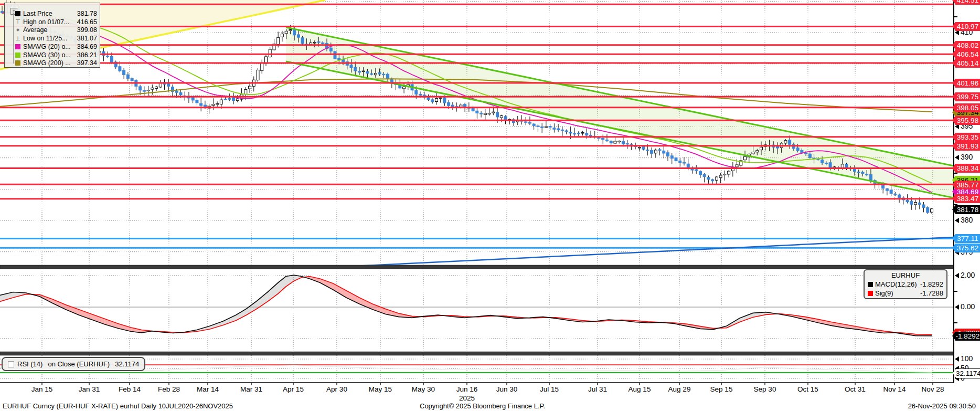 The image size is (980, 411). Describe the element at coordinates (967, 45) in the screenshot. I see `resistance-price-label: 408.02` at that location.